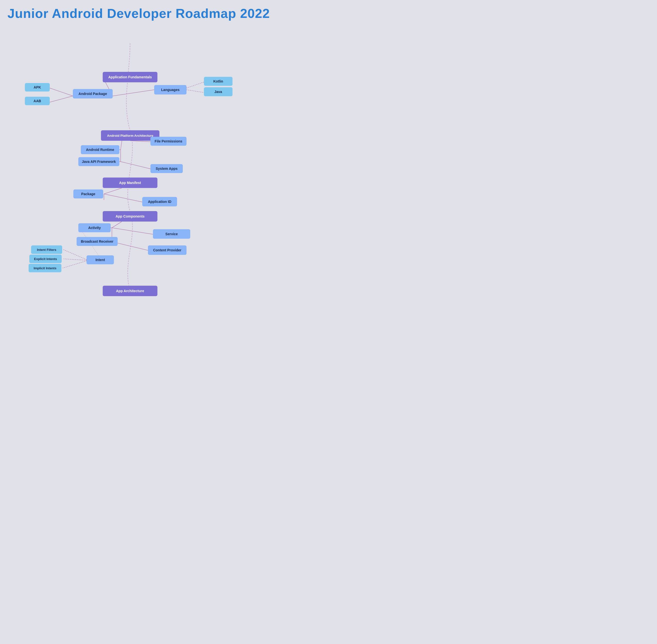 This screenshot has height=644, width=657. What do you see at coordinates (130, 291) in the screenshot?
I see `node-app-architecture: App Architecture` at bounding box center [130, 291].